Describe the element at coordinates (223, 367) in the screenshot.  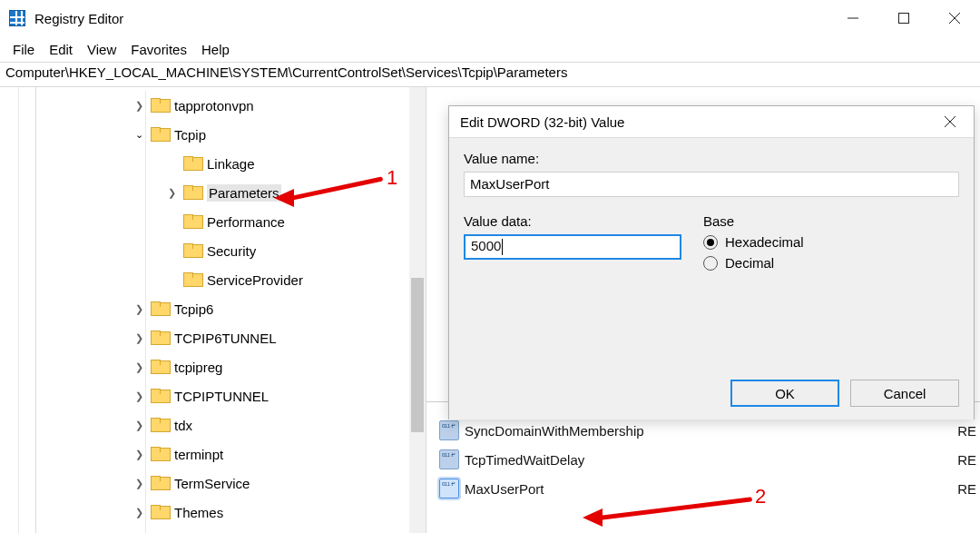
I see `tree-item: ❯ tcpipreg` at that location.